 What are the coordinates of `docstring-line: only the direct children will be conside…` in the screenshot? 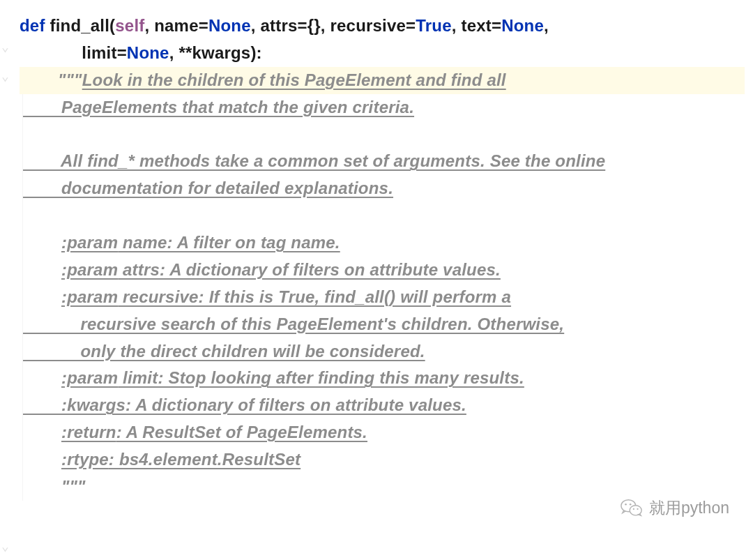 It's located at (383, 351).